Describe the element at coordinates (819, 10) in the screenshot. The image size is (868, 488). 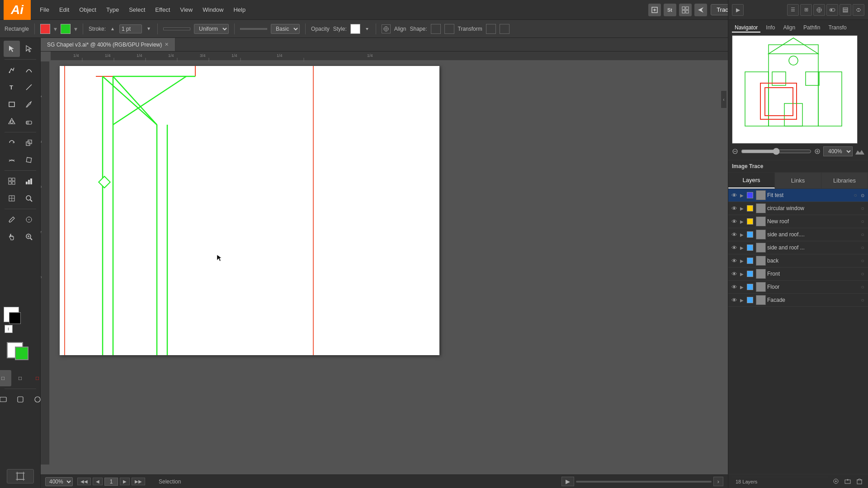
I see `panel-properties-icon` at that location.